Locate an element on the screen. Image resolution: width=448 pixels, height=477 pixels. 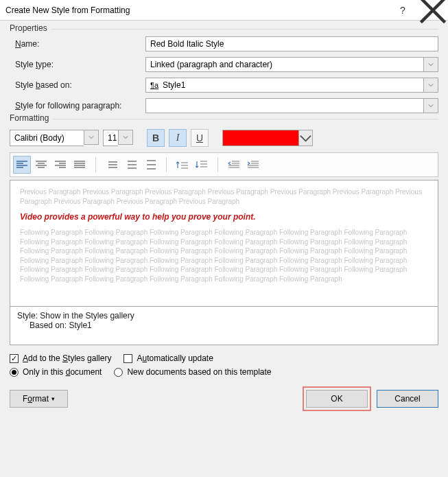
align-justify-button is located at coordinates (80, 165).